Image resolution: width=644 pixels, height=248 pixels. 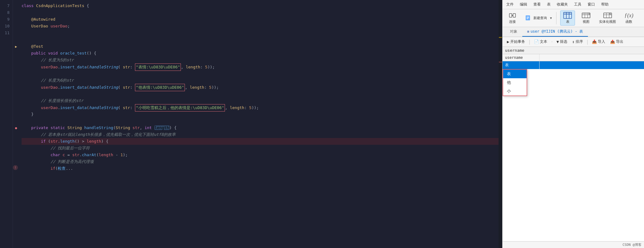 What do you see at coordinates (260, 148) in the screenshot?
I see `code-line-cmt5: // 找到最后一位字符` at bounding box center [260, 148].